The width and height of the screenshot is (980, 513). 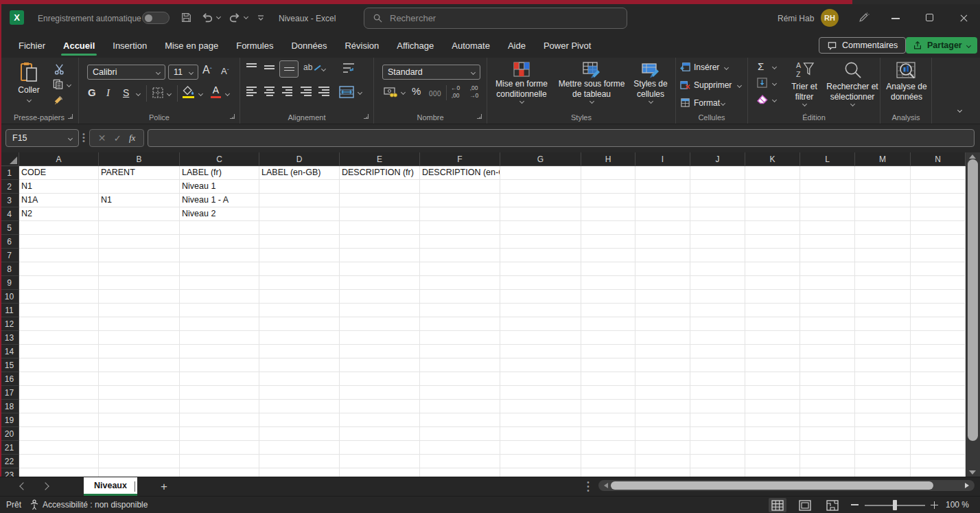 I want to click on cell-I16, so click(x=663, y=379).